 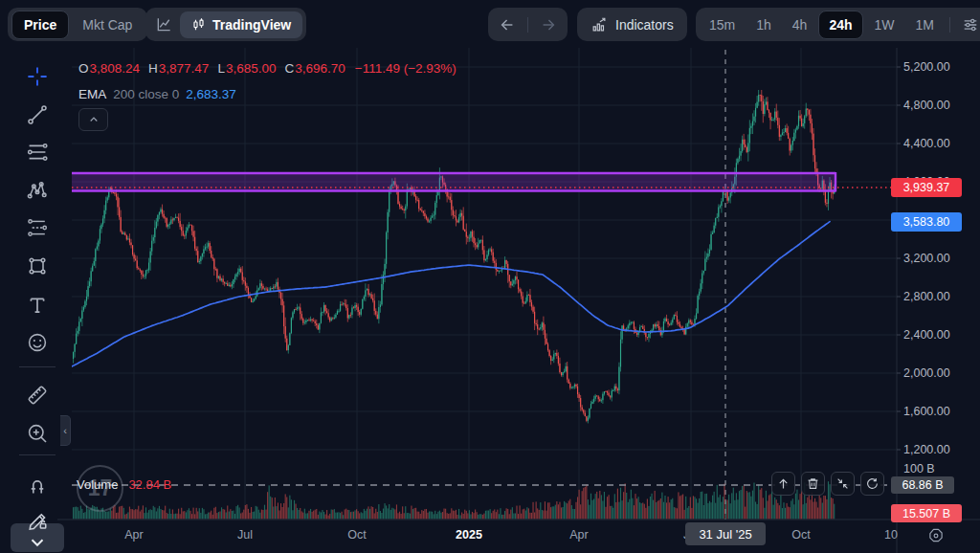 What do you see at coordinates (842, 484) in the screenshot?
I see `collapse-pane-button` at bounding box center [842, 484].